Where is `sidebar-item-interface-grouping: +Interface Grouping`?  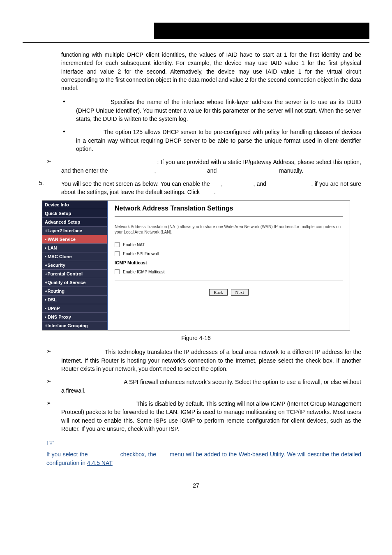 sidebar-item-interface-grouping: +Interface Grouping is located at coordinates (75, 326).